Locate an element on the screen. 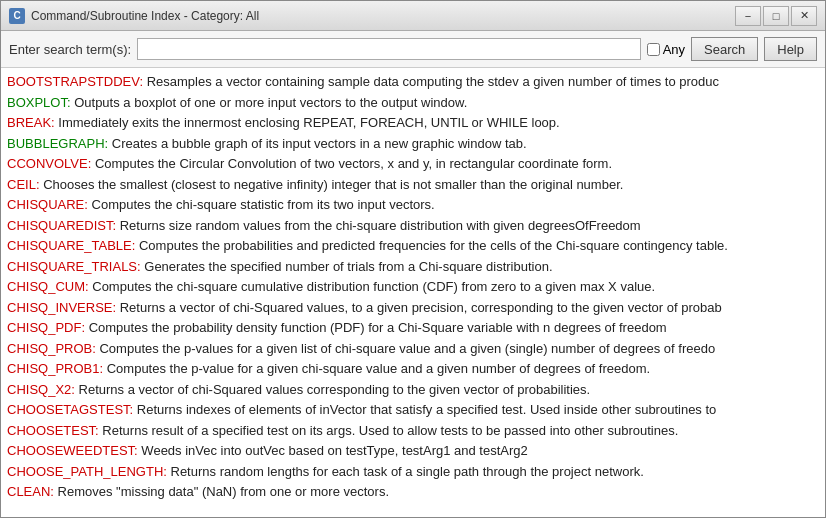 This screenshot has height=518, width=826. command-description: Computes the Circular Convolution of two… is located at coordinates (352, 164).